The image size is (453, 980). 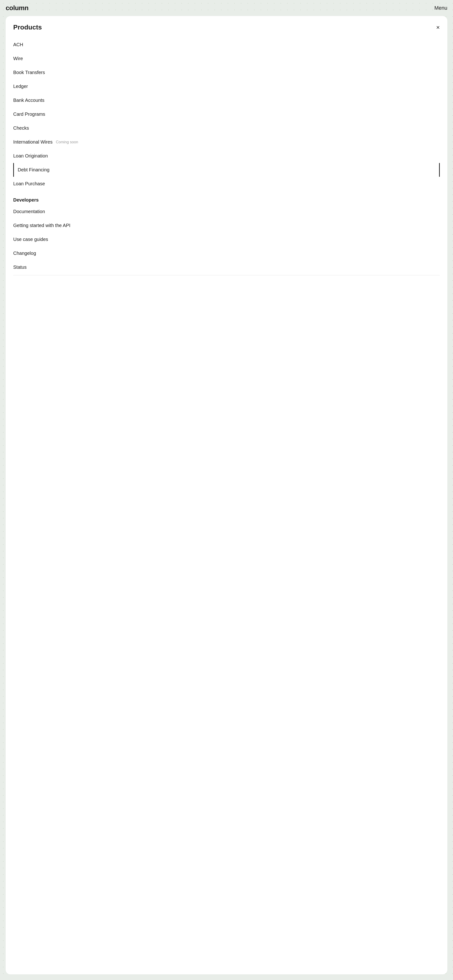 What do you see at coordinates (226, 212) in the screenshot?
I see `menu-item-documentation: Documentation` at bounding box center [226, 212].